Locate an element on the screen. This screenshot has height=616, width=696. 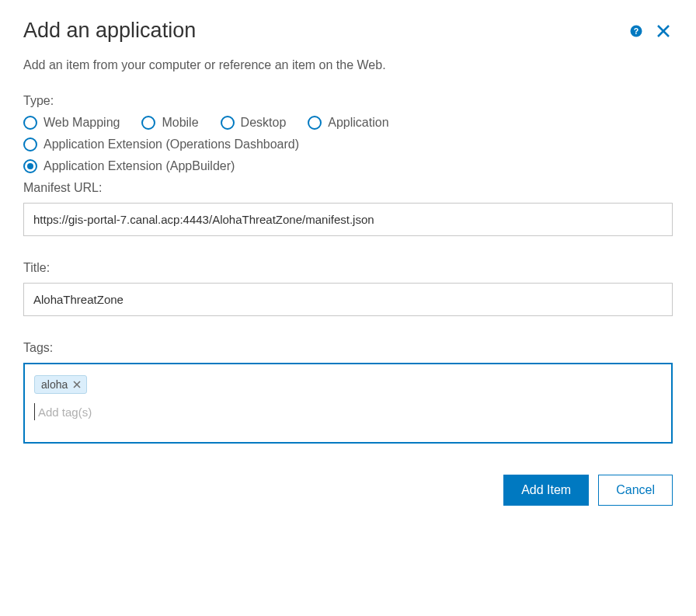
tags-label: Tags: is located at coordinates (348, 348).